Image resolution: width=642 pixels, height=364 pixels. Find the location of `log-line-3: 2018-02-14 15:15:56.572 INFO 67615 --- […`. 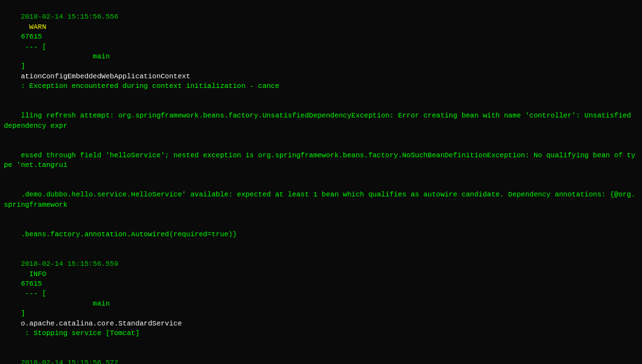

log-line-3: 2018-02-14 15:15:56.572 INFO 67615 --- [… is located at coordinates (321, 356).